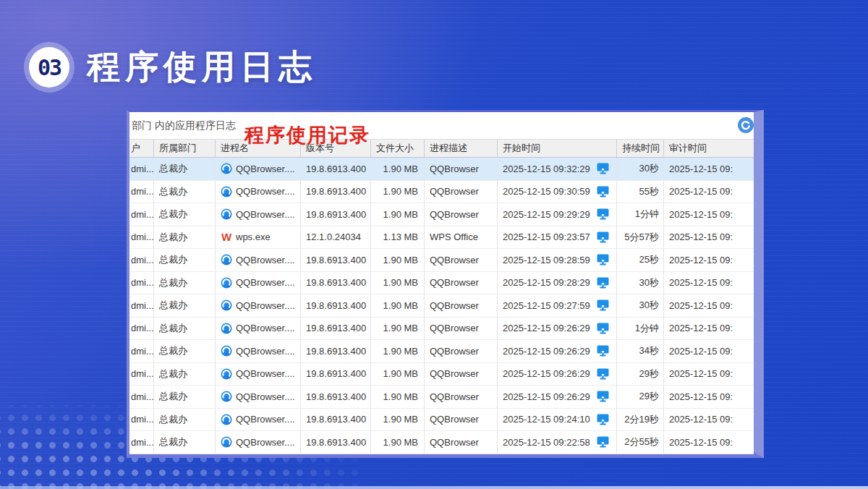 The height and width of the screenshot is (489, 868). I want to click on start-time-text: 2025-12-15 09:29:29, so click(547, 214).